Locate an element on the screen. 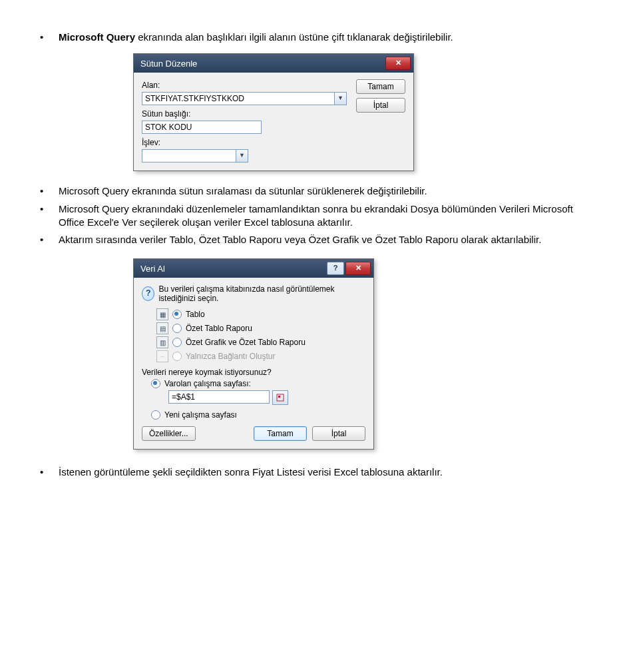 This screenshot has width=639, height=672. alan-combo: ▼ is located at coordinates (244, 99).